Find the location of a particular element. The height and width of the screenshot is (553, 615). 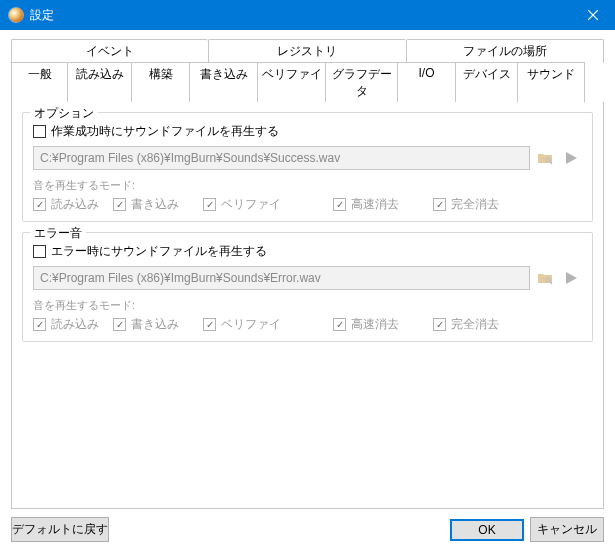

error-mode-label-2: ベリファイ is located at coordinates (251, 324).